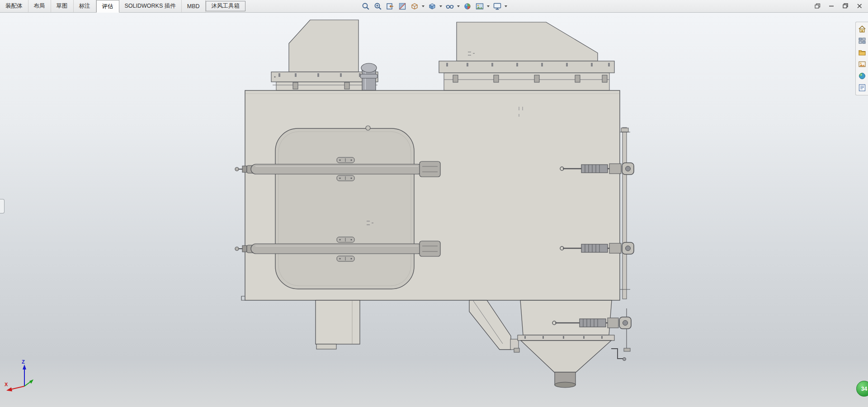  What do you see at coordinates (402, 6) in the screenshot?
I see `section-view-icon` at bounding box center [402, 6].